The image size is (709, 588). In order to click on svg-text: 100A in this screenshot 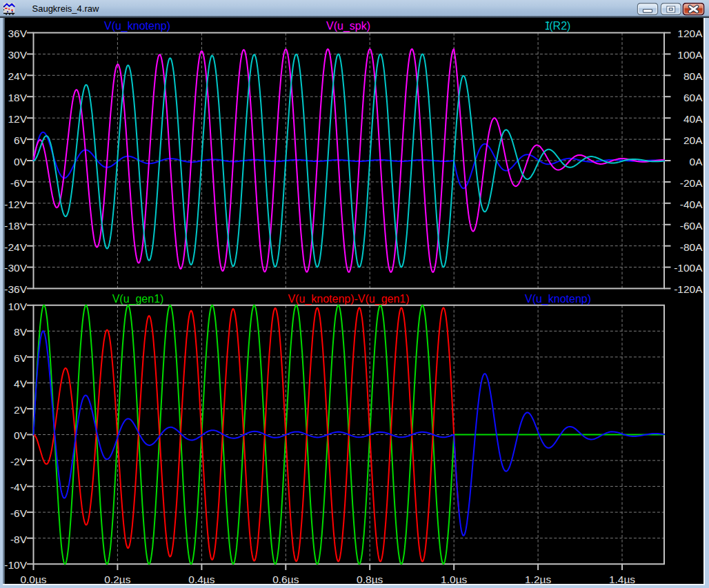, I will do `click(690, 55)`.